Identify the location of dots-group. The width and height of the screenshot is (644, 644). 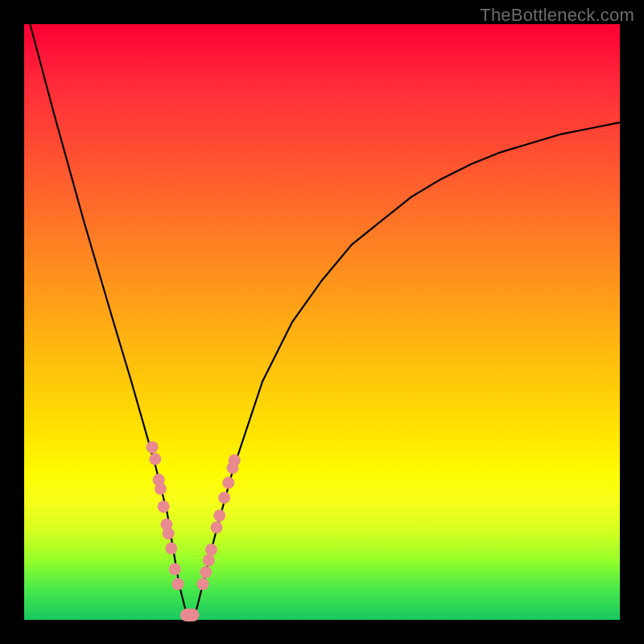
(193, 515).